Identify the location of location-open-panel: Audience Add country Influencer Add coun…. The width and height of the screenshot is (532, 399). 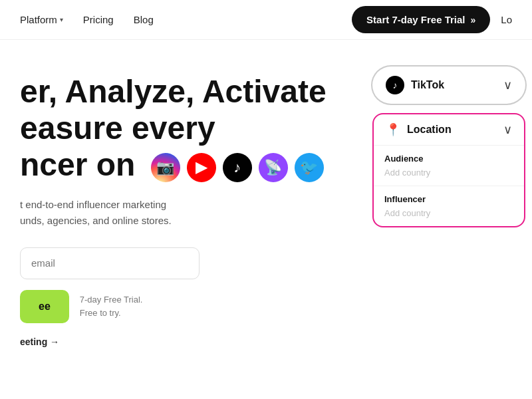
(449, 186).